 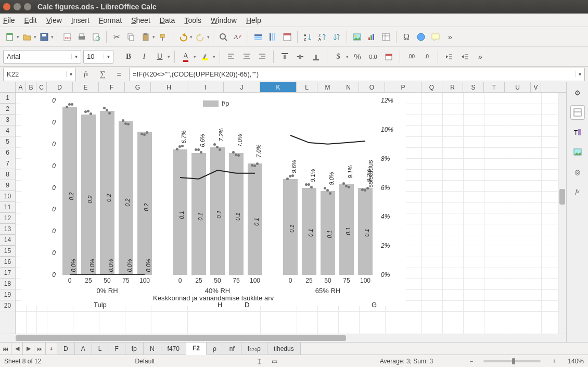 What do you see at coordinates (578, 112) in the screenshot?
I see `sidebar-properties-icon` at bounding box center [578, 112].